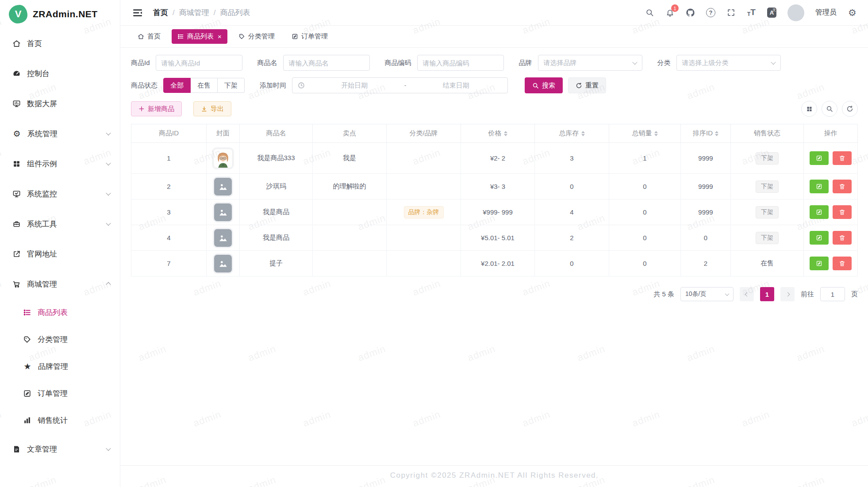  What do you see at coordinates (141, 63) in the screenshot?
I see `filter-label: 商品Id` at bounding box center [141, 63].